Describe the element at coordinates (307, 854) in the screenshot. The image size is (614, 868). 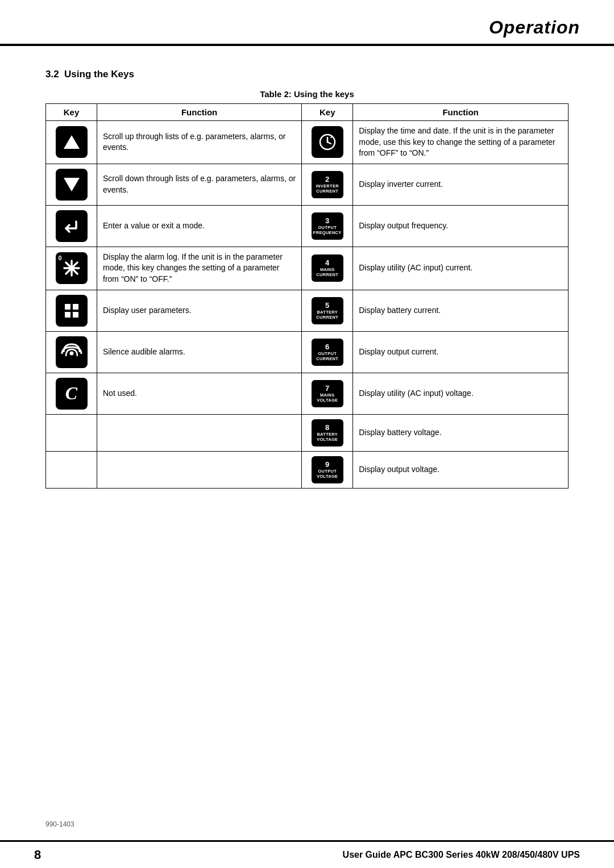
I see `page-footer: 8 User Guide APC BC300 Series 40kW 208/4…` at that location.